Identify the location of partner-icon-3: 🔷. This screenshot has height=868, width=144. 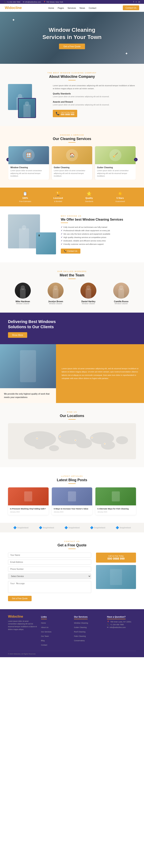
(92, 528).